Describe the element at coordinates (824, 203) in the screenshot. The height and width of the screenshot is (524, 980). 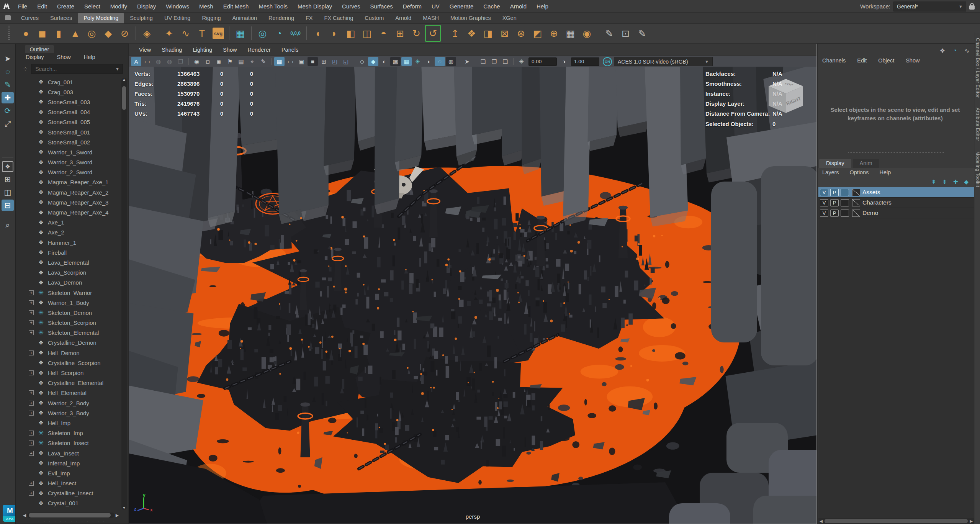
I see `layer-visibility-toggle: V` at that location.